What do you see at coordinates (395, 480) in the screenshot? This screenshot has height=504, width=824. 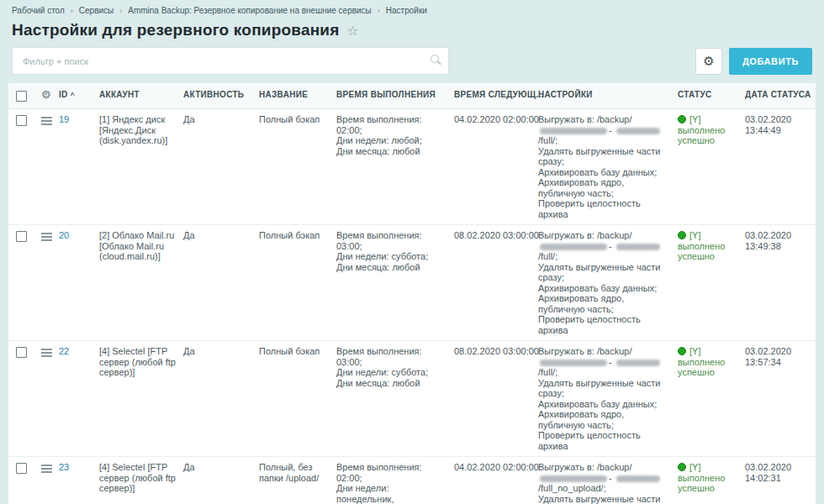 I see `row-exec-schedule: Время выполнения: 02:00; Дни недели: пон…` at bounding box center [395, 480].